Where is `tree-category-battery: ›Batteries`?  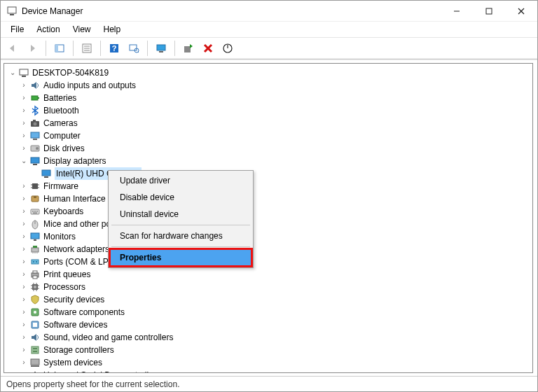 tree-category-battery: ›Batteries is located at coordinates (274, 98).